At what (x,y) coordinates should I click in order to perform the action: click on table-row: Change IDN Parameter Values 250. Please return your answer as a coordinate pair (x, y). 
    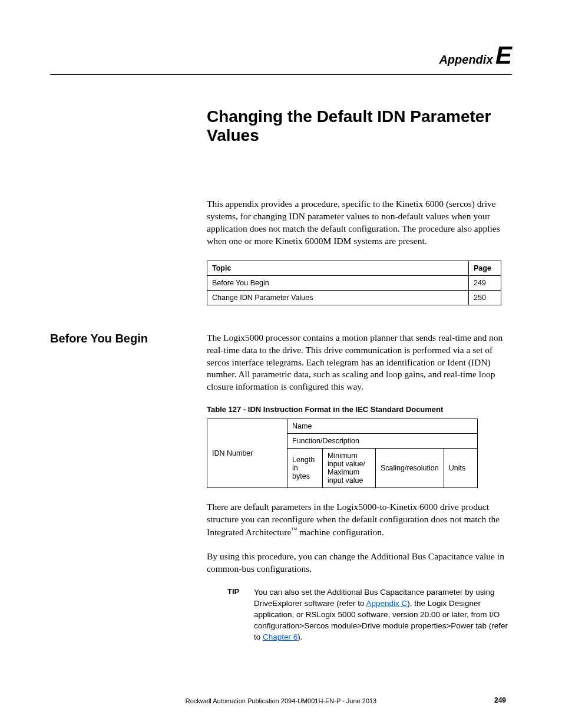
    Looking at the image, I should click on (355, 297).